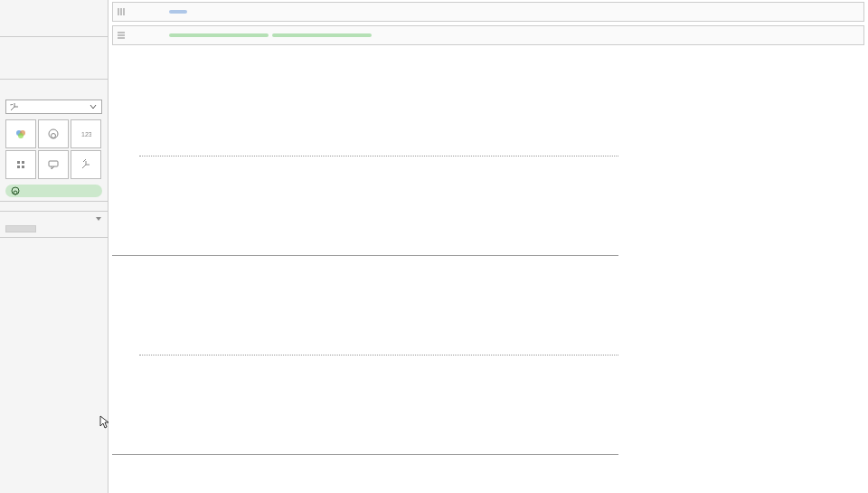 The height and width of the screenshot is (493, 868). What do you see at coordinates (86, 134) in the screenshot?
I see `label-card: 123` at bounding box center [86, 134].